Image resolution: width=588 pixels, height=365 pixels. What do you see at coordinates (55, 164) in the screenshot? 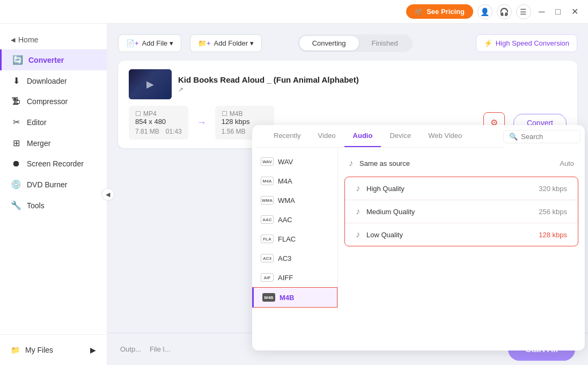
I see `screen-recorder-label: Screen Recorder` at bounding box center [55, 164].